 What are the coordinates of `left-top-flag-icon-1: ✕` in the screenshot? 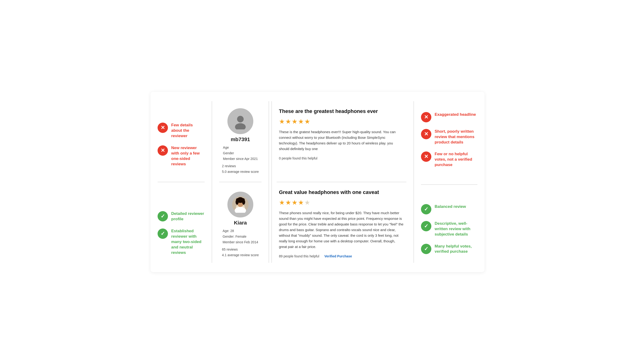 It's located at (163, 150).